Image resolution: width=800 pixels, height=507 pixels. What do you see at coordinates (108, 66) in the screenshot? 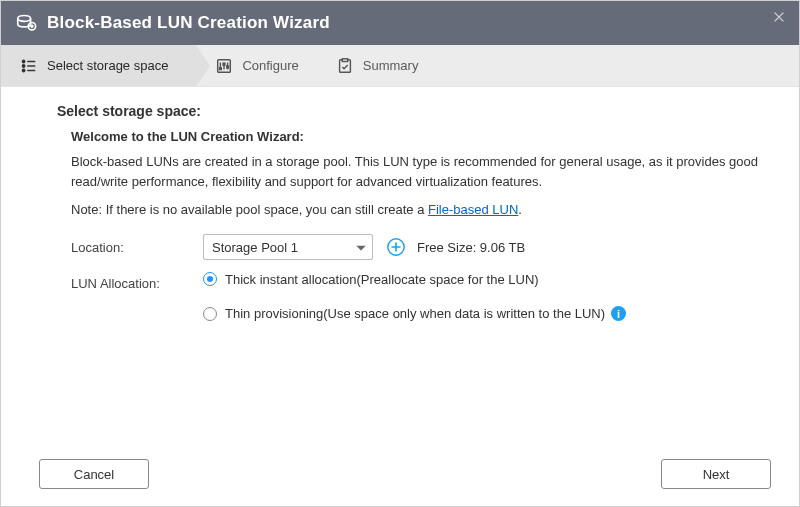
I see `step-label: Select storage space` at bounding box center [108, 66].